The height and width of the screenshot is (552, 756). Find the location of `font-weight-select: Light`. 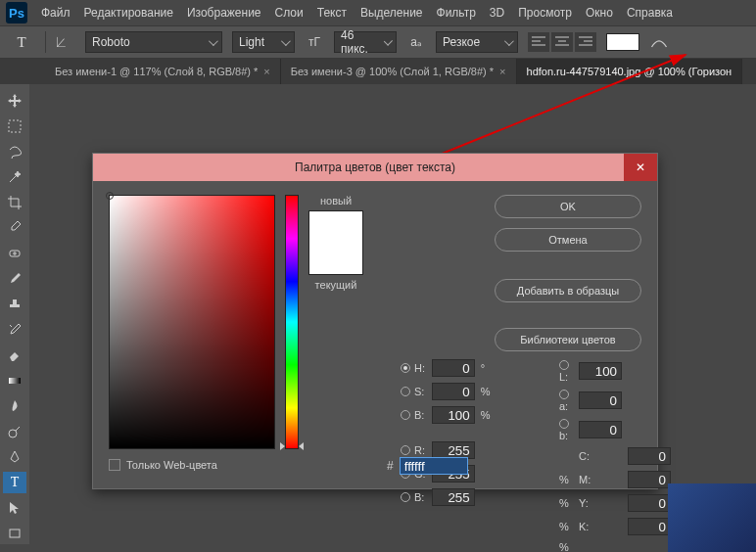

font-weight-select: Light is located at coordinates (263, 42).